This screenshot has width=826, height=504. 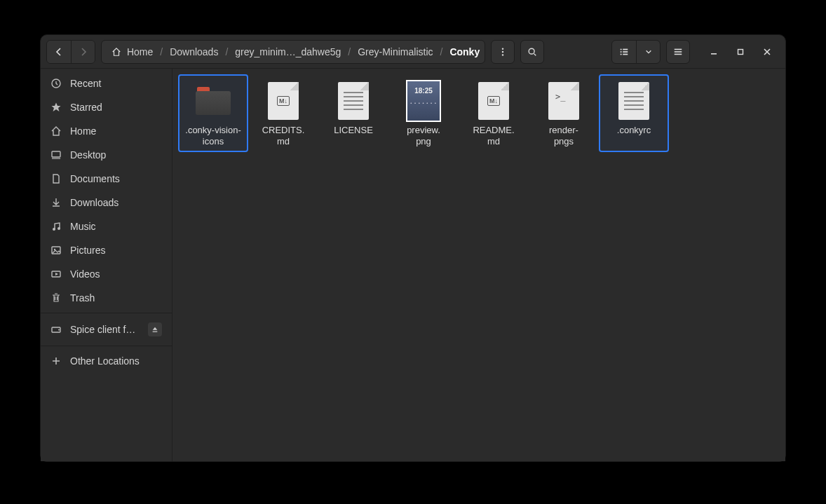 What do you see at coordinates (634, 114) in the screenshot?
I see `file-item: .conkyrc` at bounding box center [634, 114].